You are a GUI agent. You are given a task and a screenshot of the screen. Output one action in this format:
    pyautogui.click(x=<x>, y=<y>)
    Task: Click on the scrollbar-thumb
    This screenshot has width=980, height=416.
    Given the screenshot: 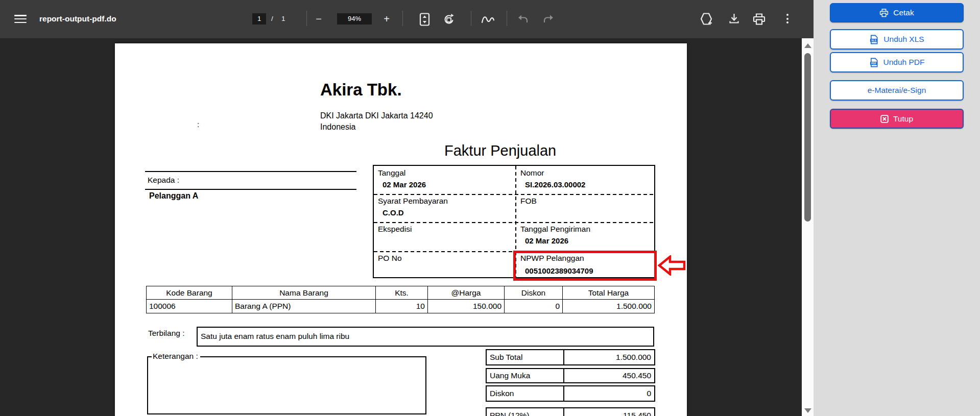 What is the action you would take?
    pyautogui.click(x=808, y=137)
    